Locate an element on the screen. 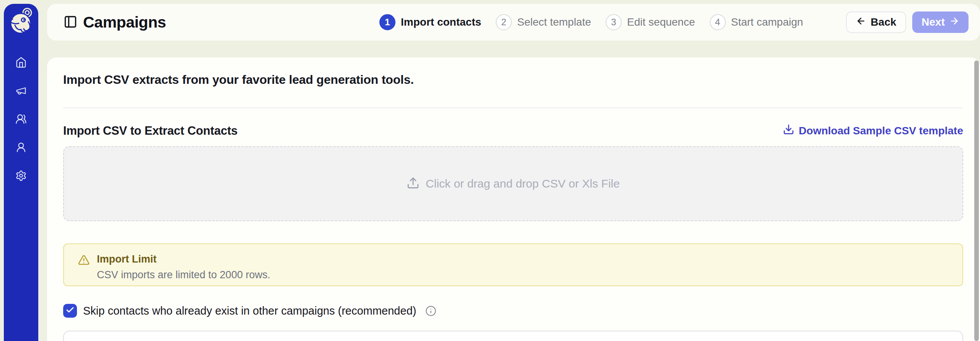 The height and width of the screenshot is (341, 980). wizard-actions: Back Next is located at coordinates (907, 22).